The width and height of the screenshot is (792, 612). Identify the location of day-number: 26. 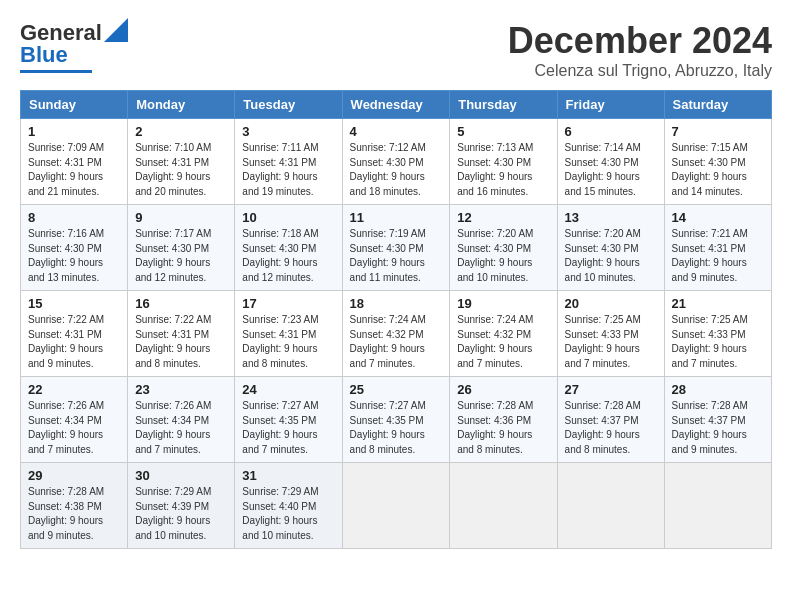
(503, 390).